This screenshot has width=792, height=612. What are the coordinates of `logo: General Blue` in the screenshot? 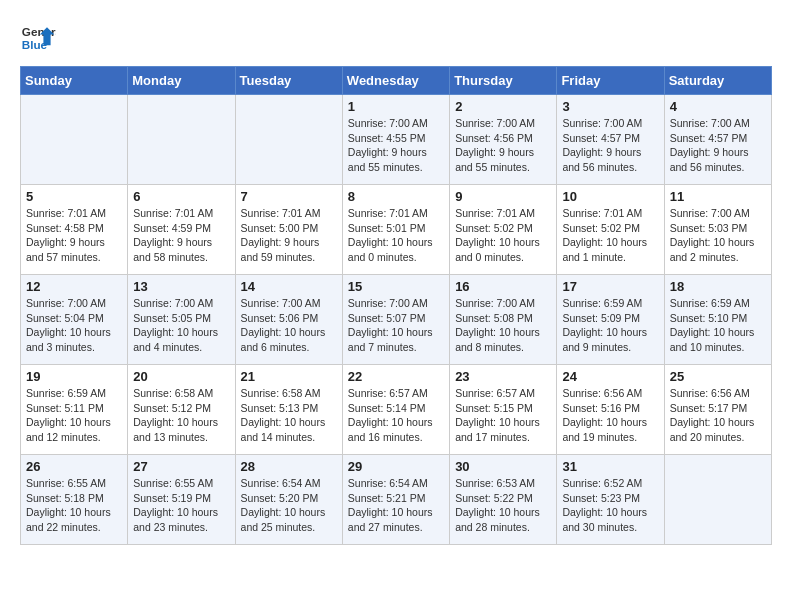 It's located at (38, 38).